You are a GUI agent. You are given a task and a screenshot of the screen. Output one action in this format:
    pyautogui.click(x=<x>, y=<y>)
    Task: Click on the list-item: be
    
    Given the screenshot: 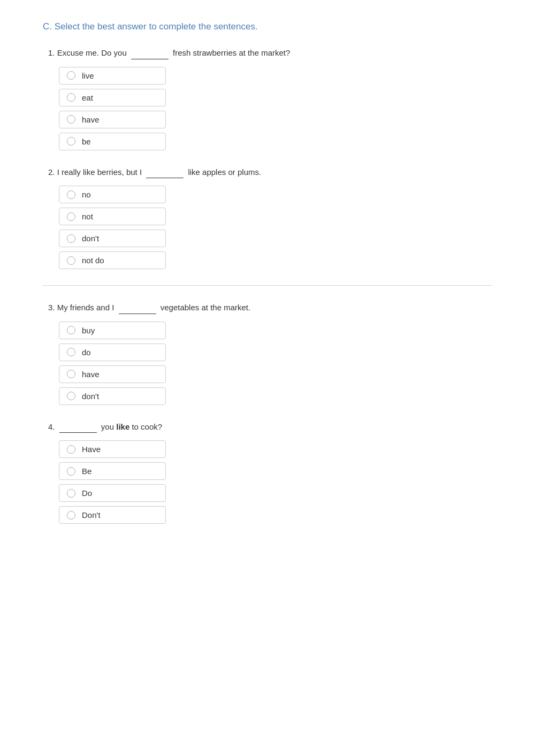 What is the action you would take?
    pyautogui.click(x=276, y=141)
    